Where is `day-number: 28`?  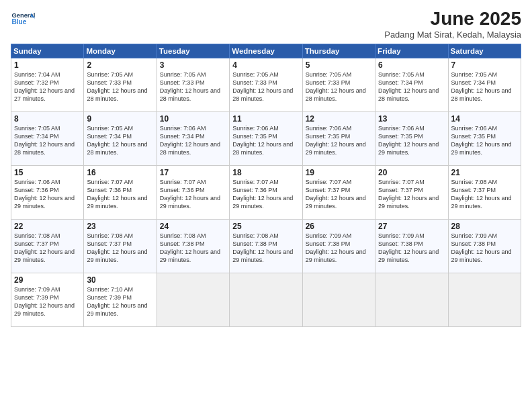
day-number: 28 is located at coordinates (485, 226).